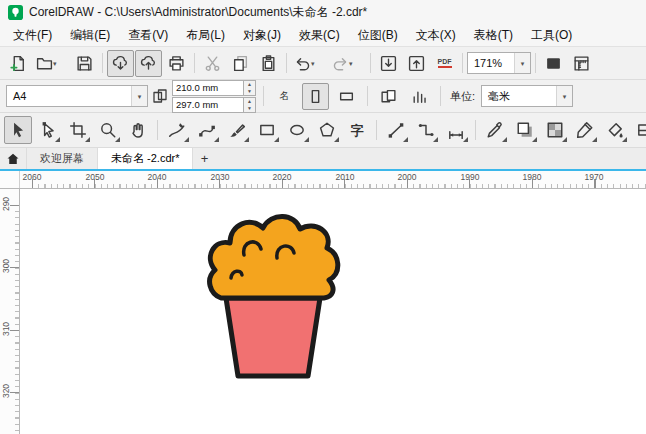 The width and height of the screenshot is (646, 434). I want to click on line-tool, so click(396, 130).